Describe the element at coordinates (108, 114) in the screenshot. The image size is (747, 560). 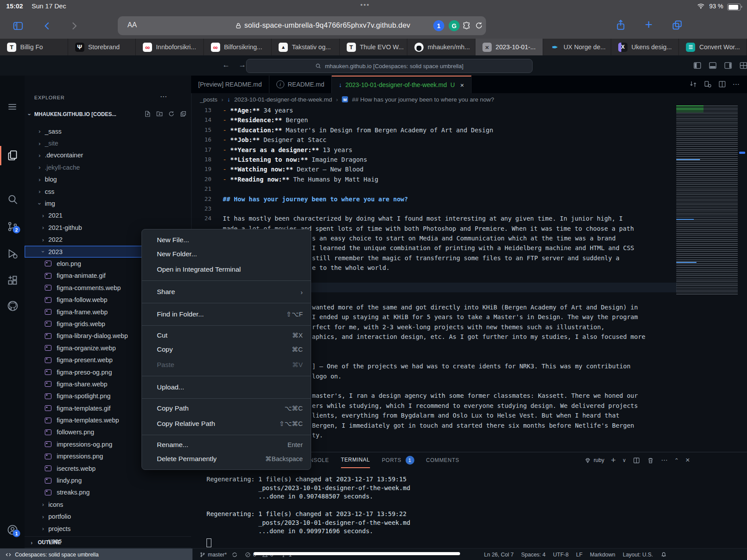
I see `explorer-root-header: › MHAUKEN.GITHUB.IO [CODES...` at that location.